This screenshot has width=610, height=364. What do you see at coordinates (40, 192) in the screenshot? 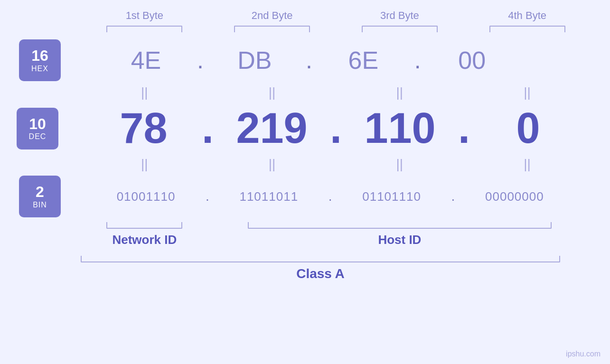
I see `bin-badge-number: 2` at bounding box center [40, 192].